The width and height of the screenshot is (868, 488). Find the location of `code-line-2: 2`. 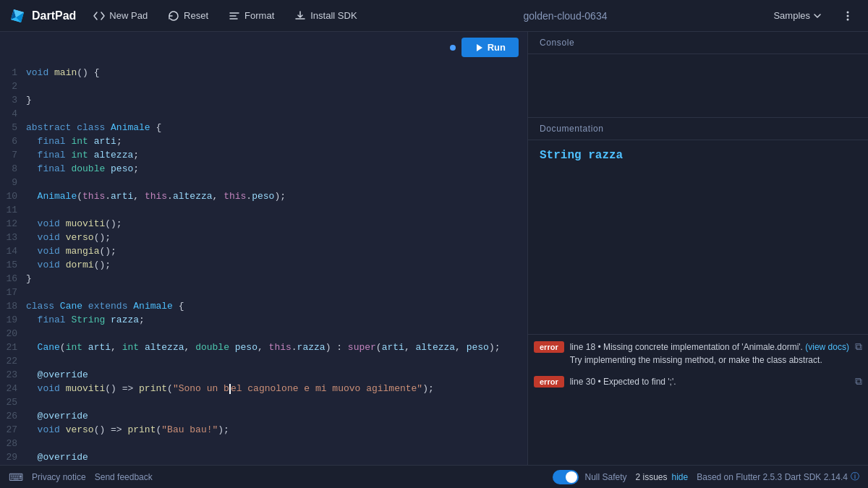

code-line-2: 2 is located at coordinates (263, 87).